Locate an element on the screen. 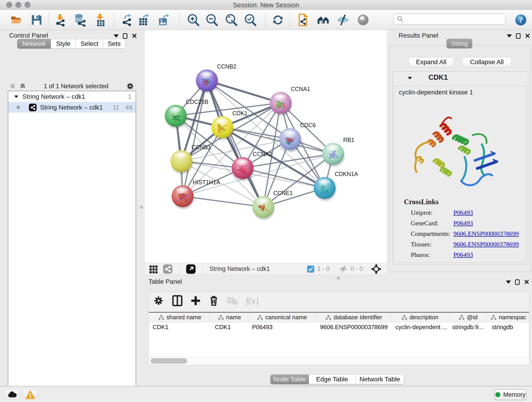  network-node-RB1: RB1 is located at coordinates (338, 152).